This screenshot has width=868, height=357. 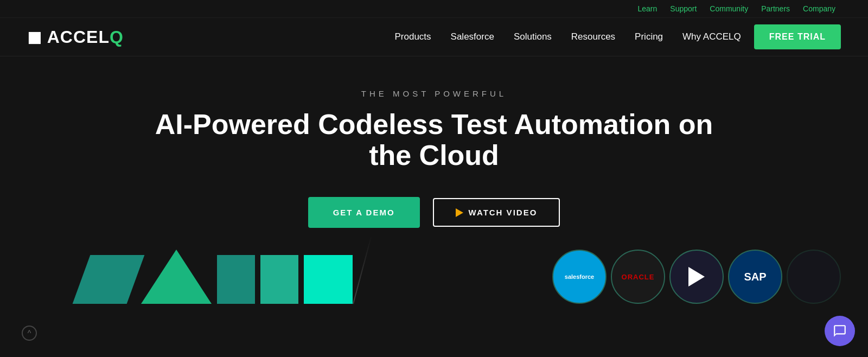 What do you see at coordinates (533, 37) in the screenshot?
I see `nav-solutions: Solutions` at bounding box center [533, 37].